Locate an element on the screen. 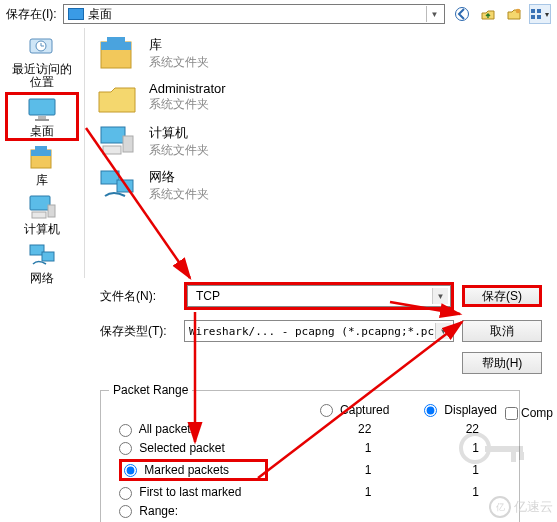 This screenshot has height=522, width=557. place-desktop: 桌面 is located at coordinates (42, 116).